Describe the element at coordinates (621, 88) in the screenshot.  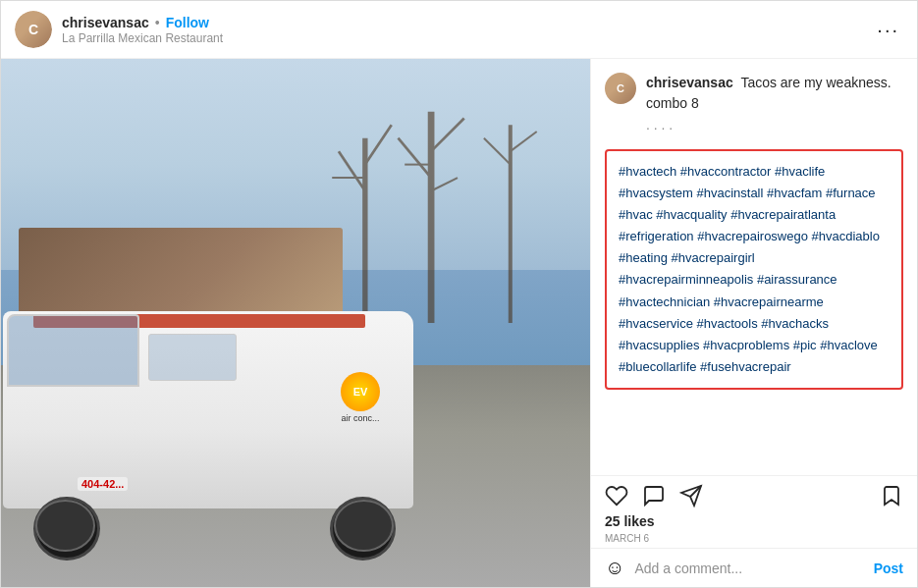
I see `caption-avatar: C` at that location.